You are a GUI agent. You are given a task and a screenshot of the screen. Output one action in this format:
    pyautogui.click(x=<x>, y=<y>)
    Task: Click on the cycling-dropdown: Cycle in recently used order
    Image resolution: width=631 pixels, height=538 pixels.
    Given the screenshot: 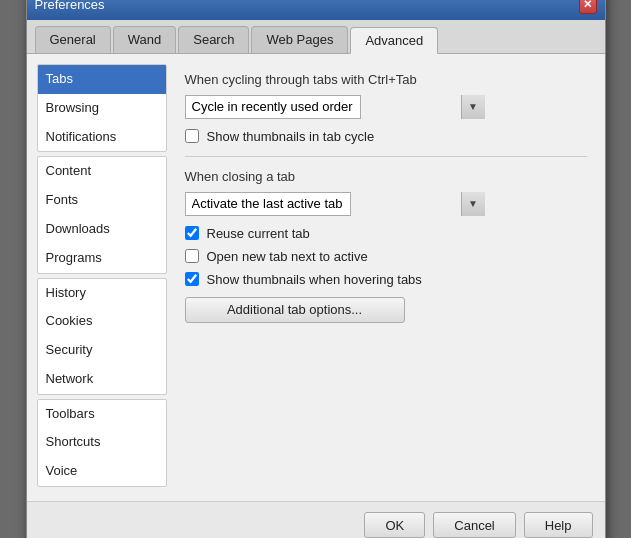 What is the action you would take?
    pyautogui.click(x=273, y=107)
    